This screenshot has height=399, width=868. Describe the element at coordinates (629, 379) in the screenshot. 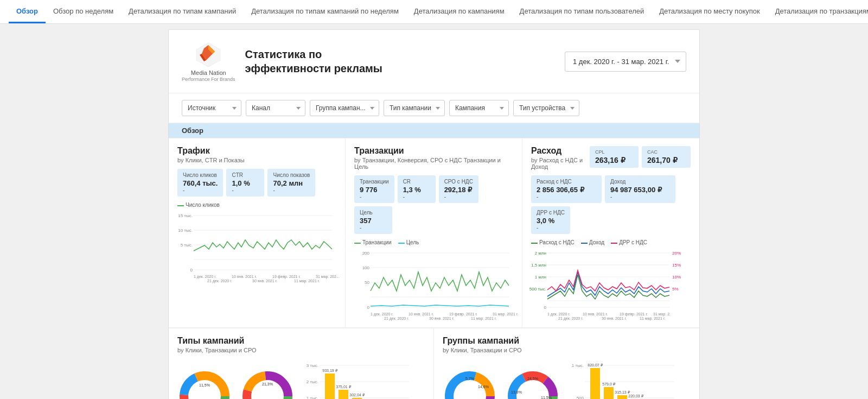

I see `campaign-groups-bar-chart: 1 тыс. 500 0 820,07 ₽ 579,0 ₽ 315,13 ₽ 2…` at that location.